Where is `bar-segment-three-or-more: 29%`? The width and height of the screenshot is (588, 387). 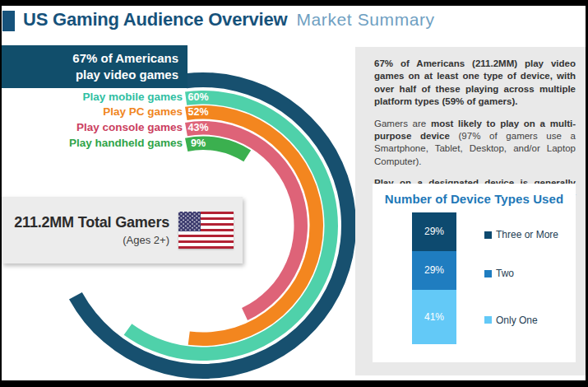 bar-segment-three-or-more: 29% is located at coordinates (434, 232).